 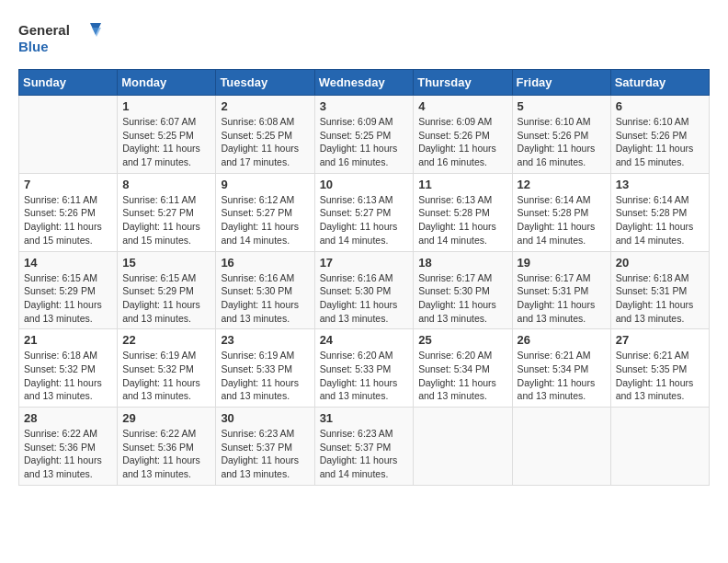 What do you see at coordinates (463, 83) in the screenshot?
I see `header-thursday: Thursday` at bounding box center [463, 83].